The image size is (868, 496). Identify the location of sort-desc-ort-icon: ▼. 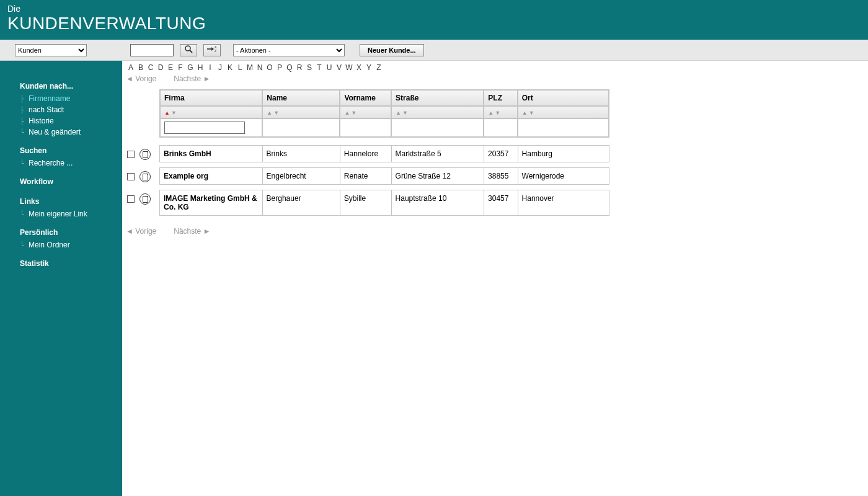
(532, 113).